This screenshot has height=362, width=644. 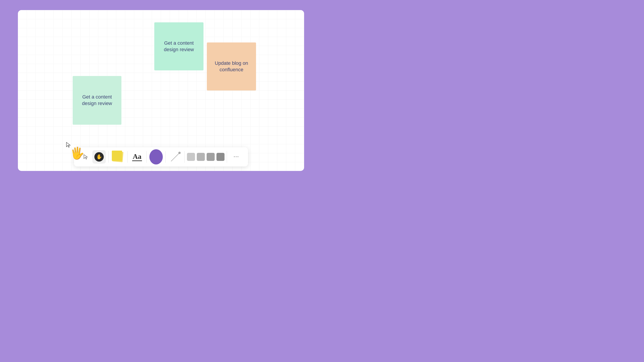 I want to click on sticky-note-3-text: Get a content design review, so click(x=97, y=100).